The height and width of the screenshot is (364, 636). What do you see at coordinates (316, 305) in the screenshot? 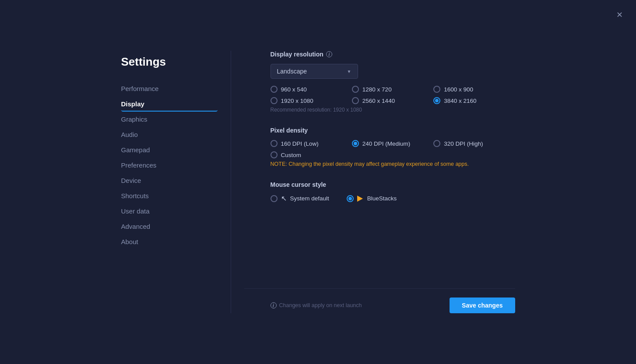
I see `footer-note: i Changes will apply on next launch` at bounding box center [316, 305].